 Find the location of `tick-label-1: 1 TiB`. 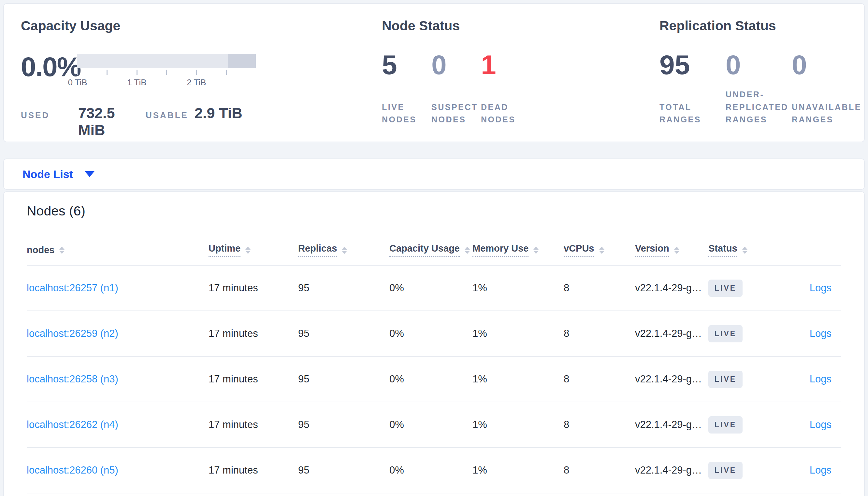

tick-label-1: 1 TiB is located at coordinates (137, 82).